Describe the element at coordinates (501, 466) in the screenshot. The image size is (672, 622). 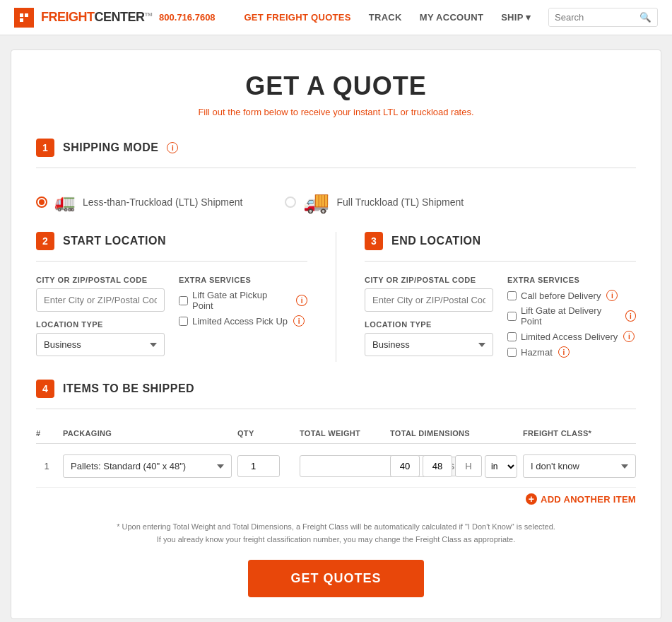
I see `dim-unit-select: in cm` at that location.